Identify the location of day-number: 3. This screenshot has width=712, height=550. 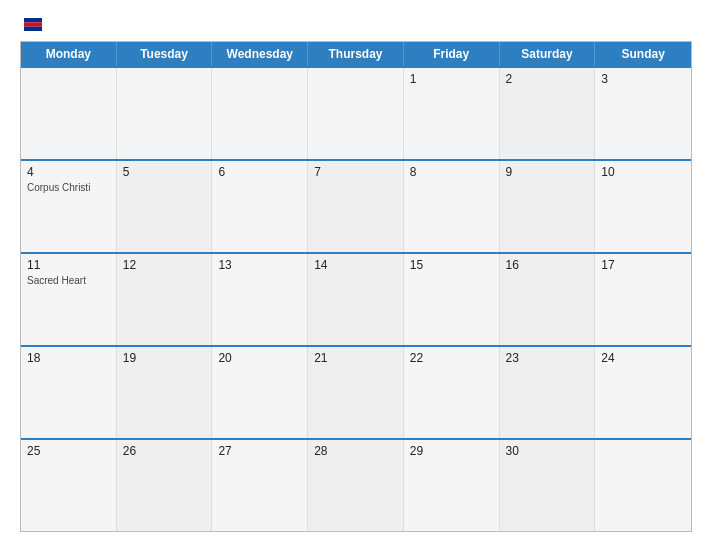
(643, 79).